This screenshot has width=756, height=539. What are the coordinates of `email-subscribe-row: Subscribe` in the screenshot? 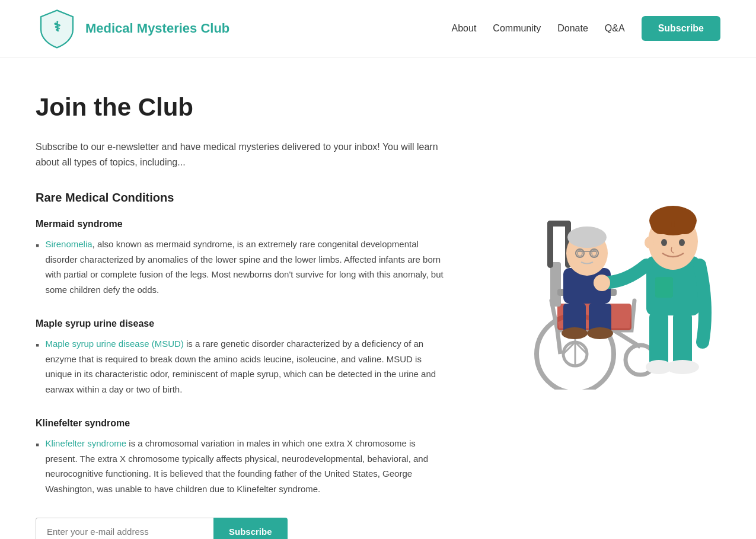 It's located at (242, 528).